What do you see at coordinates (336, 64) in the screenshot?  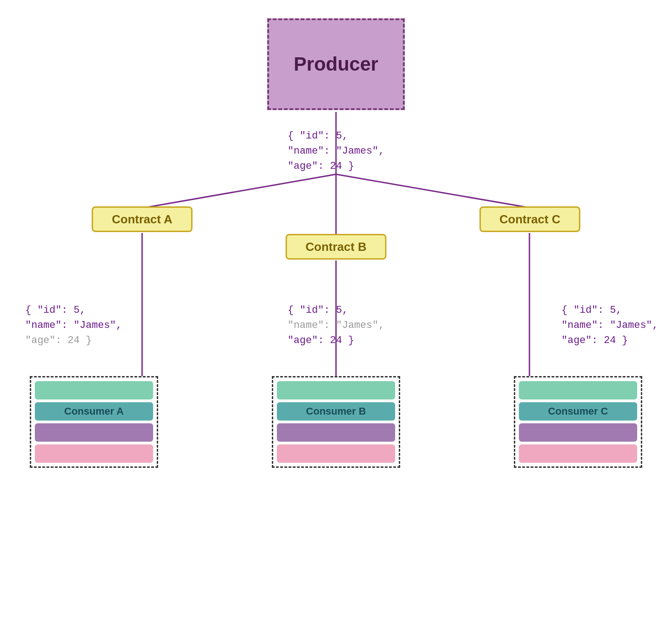 I see `producer-box: Producer` at bounding box center [336, 64].